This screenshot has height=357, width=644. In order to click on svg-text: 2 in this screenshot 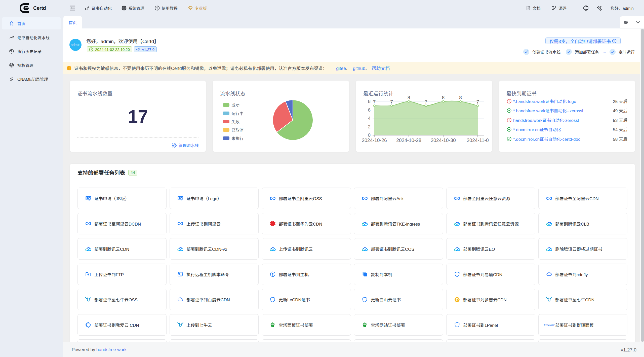, I will do `click(369, 127)`.